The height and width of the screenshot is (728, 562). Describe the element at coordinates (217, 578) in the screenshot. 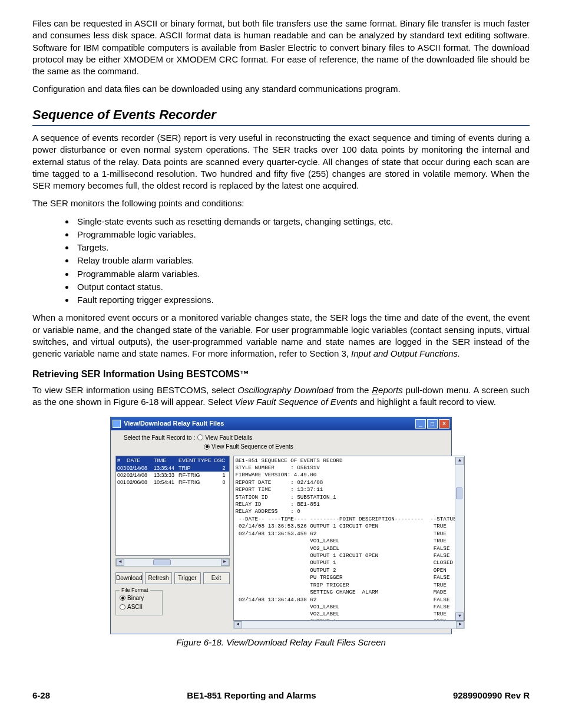

I see `exit-button: Exit` at that location.